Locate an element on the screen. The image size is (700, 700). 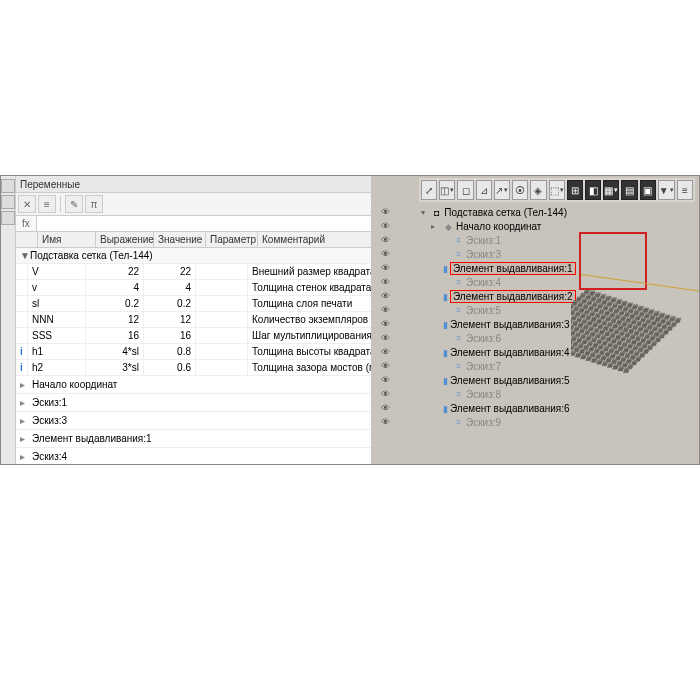
view-button: ◻ is located at coordinates (465, 190).